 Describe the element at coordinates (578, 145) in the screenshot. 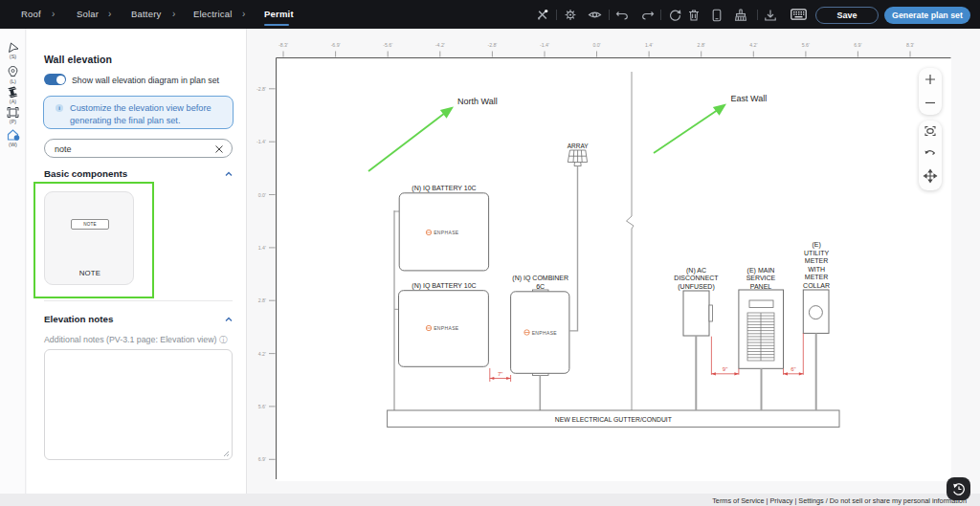

I see `svg-text: ARRAY` at that location.